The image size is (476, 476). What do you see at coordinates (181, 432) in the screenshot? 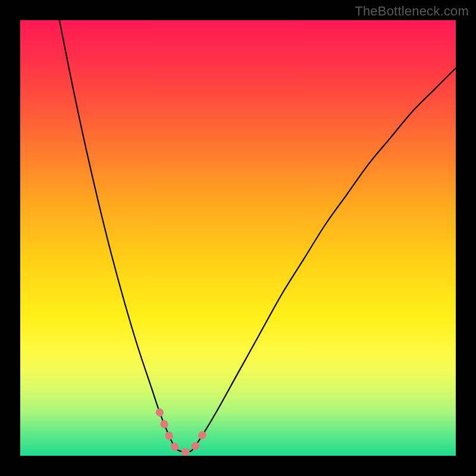
I see `v-curve-highlight` at bounding box center [181, 432].